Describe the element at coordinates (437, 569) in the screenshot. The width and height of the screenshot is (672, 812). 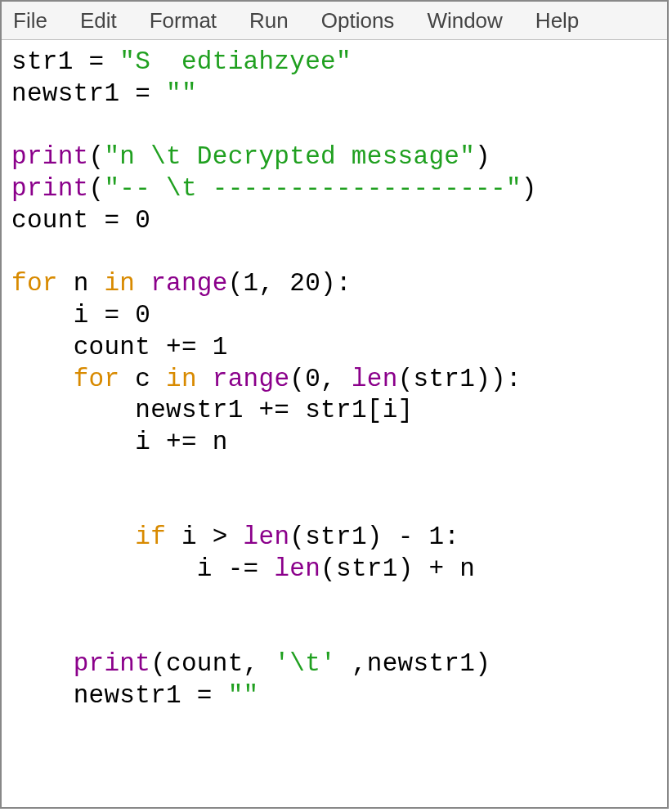
I see `code-token: +` at that location.